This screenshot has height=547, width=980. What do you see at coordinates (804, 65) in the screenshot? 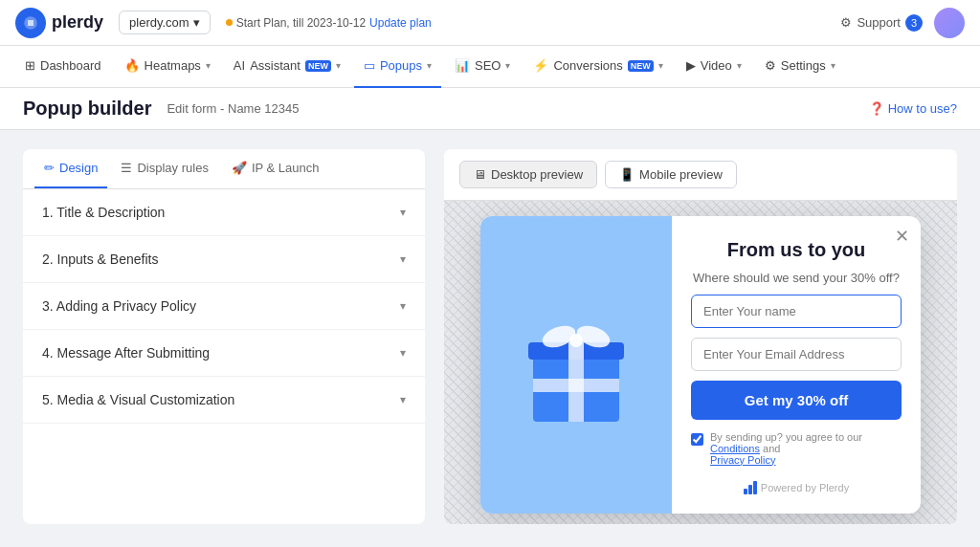
I see `nav-label-settings: Settings` at bounding box center [804, 65].